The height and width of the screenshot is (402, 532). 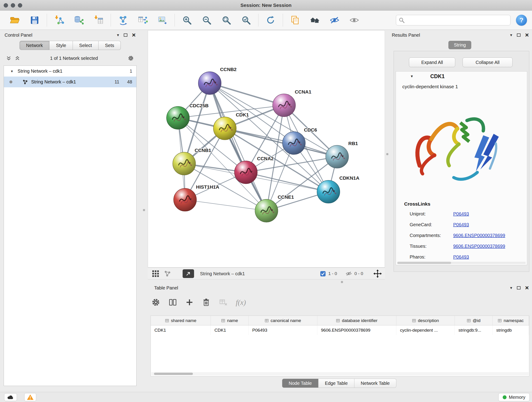 I want to click on collapse-section-icon: ▼, so click(x=412, y=76).